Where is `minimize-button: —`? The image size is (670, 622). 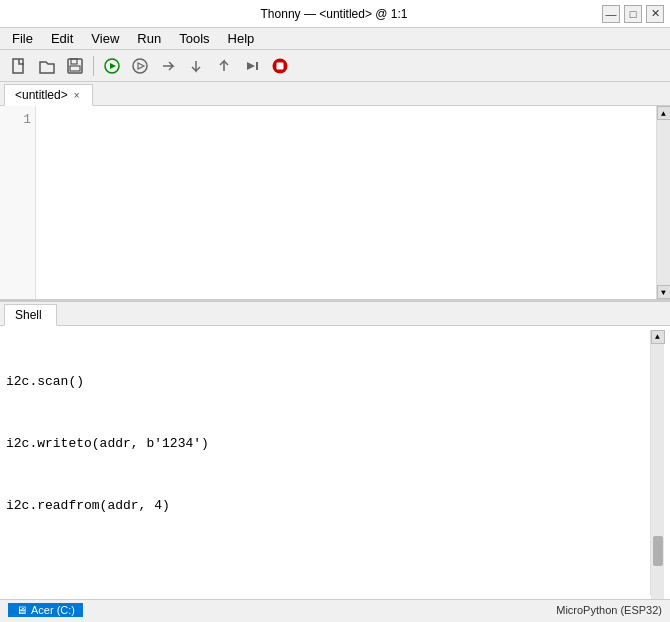 minimize-button: — is located at coordinates (611, 14).